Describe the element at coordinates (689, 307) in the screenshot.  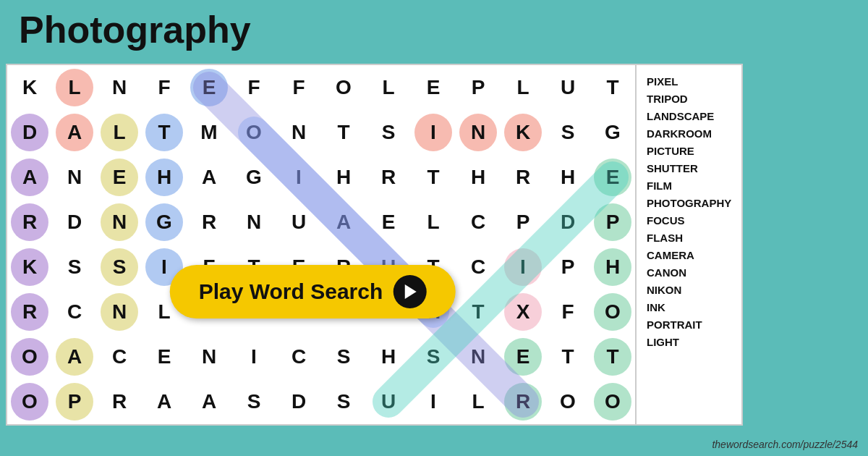
I see `word-list-item: INK` at that location.